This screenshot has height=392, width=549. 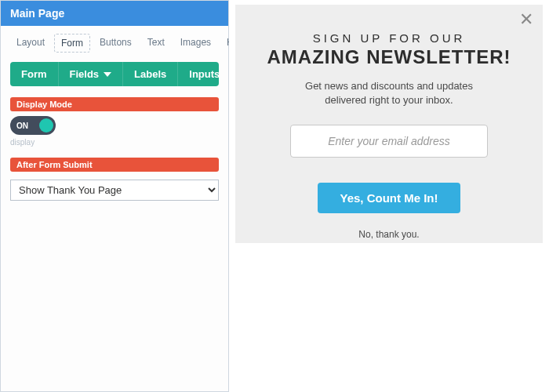 What do you see at coordinates (107, 74) in the screenshot?
I see `chevron-down-icon` at bounding box center [107, 74].